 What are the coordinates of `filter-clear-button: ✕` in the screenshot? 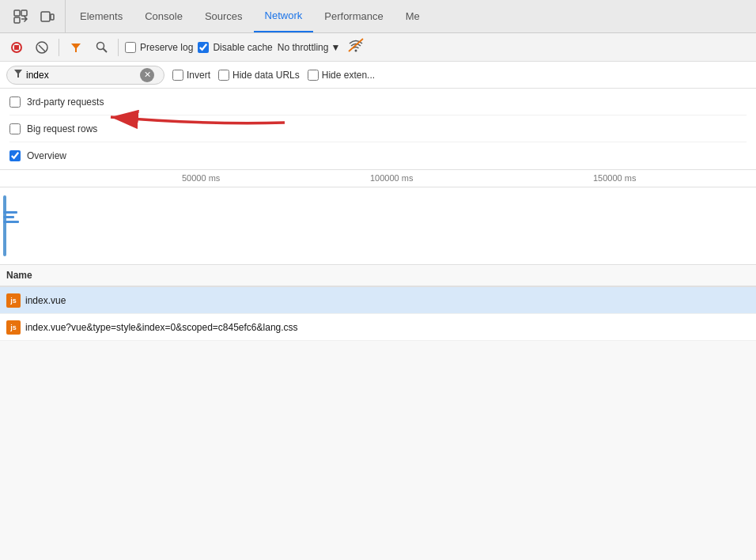 It's located at (147, 75).